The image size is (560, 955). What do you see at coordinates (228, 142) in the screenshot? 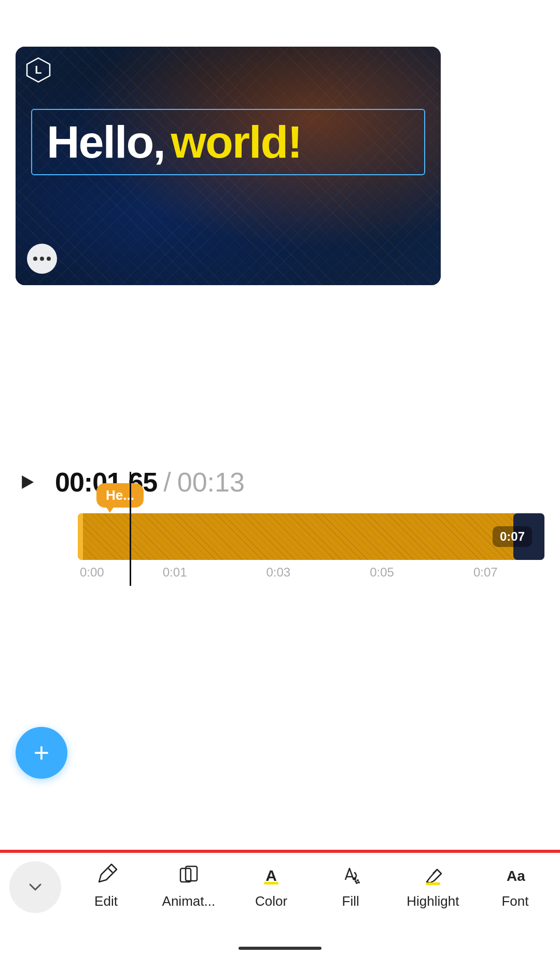
I see `text-overlay: Hello, world!` at bounding box center [228, 142].